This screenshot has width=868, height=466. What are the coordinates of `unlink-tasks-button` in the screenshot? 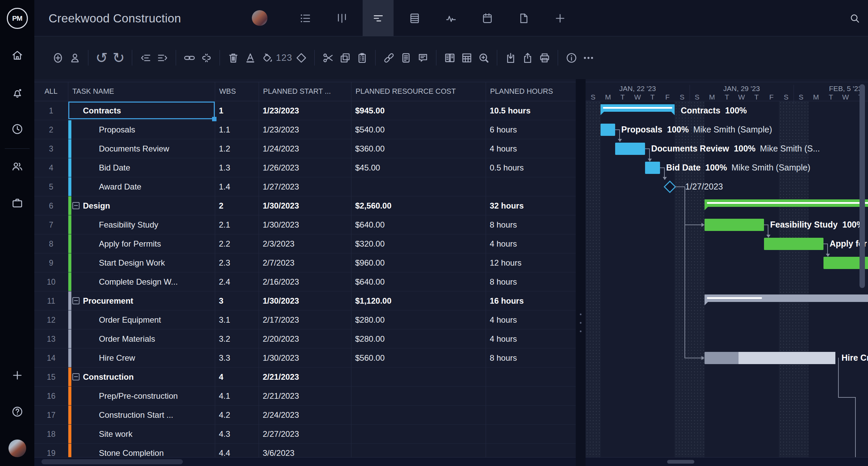 It's located at (206, 58).